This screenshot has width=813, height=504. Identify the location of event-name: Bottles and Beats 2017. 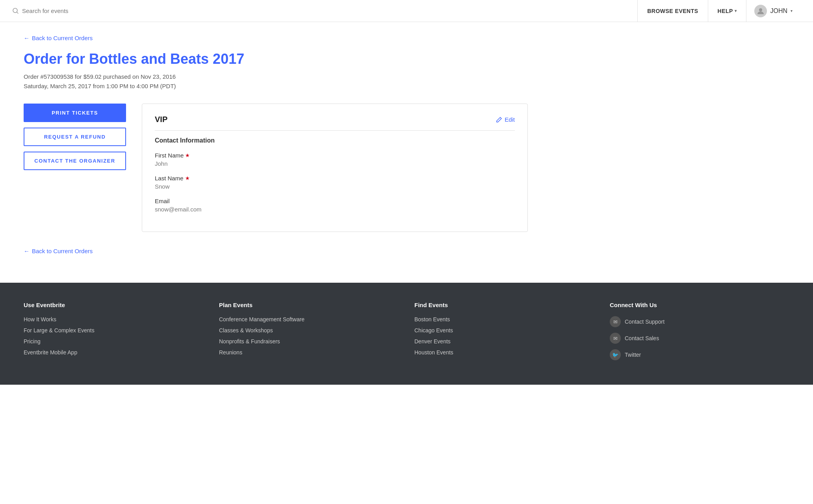
(167, 59).